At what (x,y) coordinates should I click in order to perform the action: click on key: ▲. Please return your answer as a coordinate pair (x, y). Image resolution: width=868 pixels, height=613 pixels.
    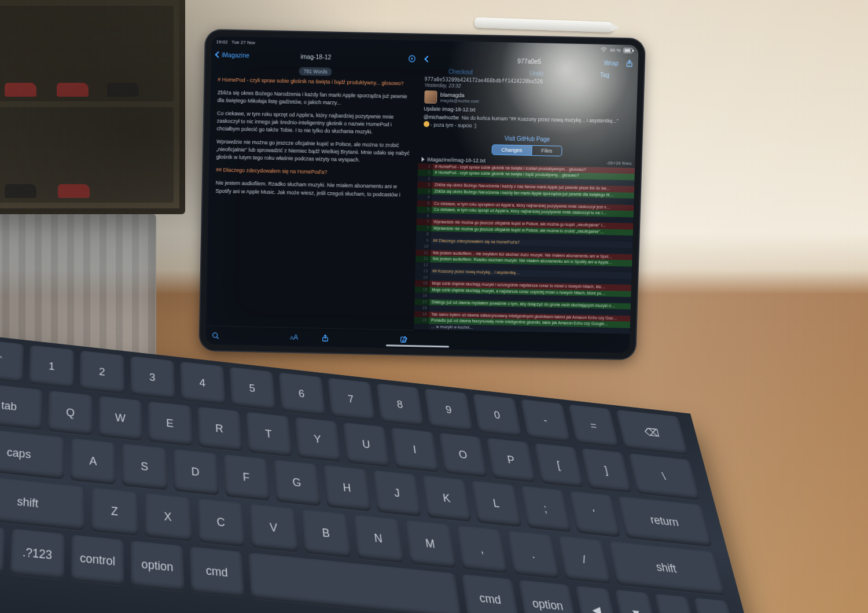
    Looking at the image, I should click on (676, 603).